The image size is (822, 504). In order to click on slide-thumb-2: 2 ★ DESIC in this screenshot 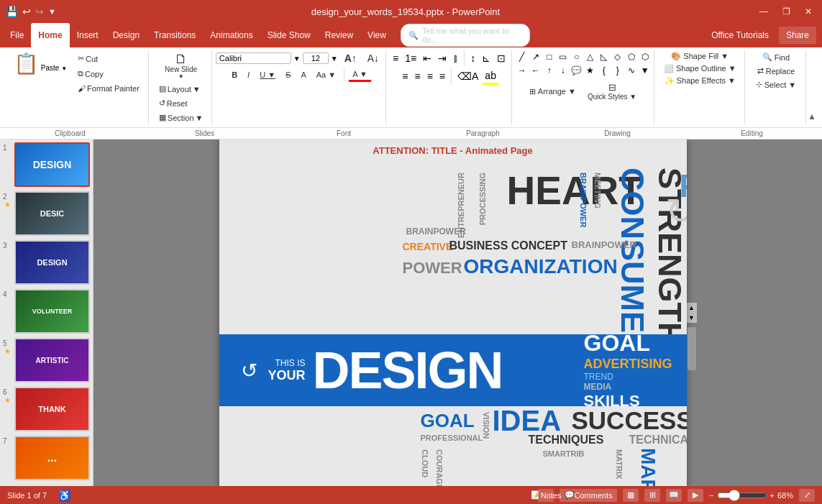, I will do `click(46, 214)`.